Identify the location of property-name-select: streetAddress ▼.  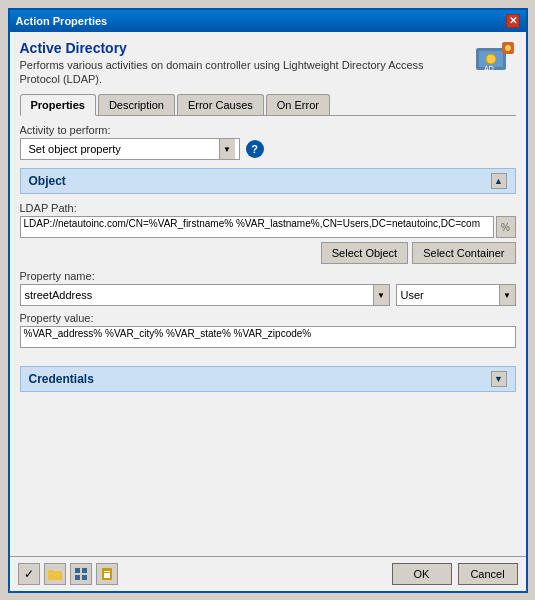
(205, 295).